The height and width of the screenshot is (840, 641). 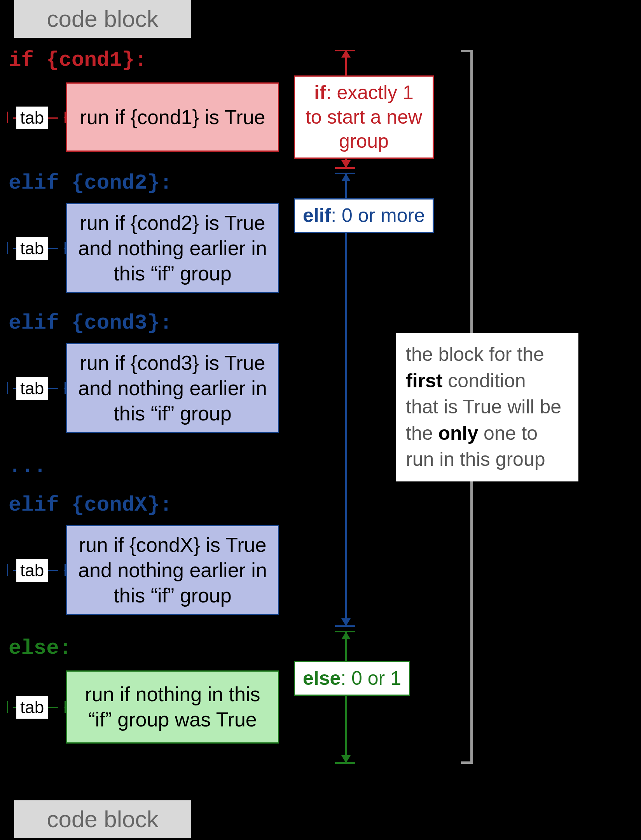 I want to click on elif-side-label: elif: 0 or more, so click(x=364, y=215).